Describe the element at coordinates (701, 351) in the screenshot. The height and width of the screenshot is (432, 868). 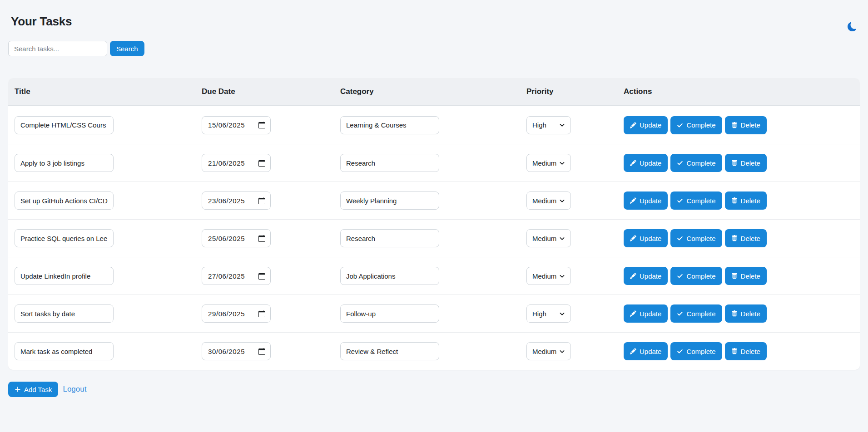
I see `complete-label: Complete` at that location.